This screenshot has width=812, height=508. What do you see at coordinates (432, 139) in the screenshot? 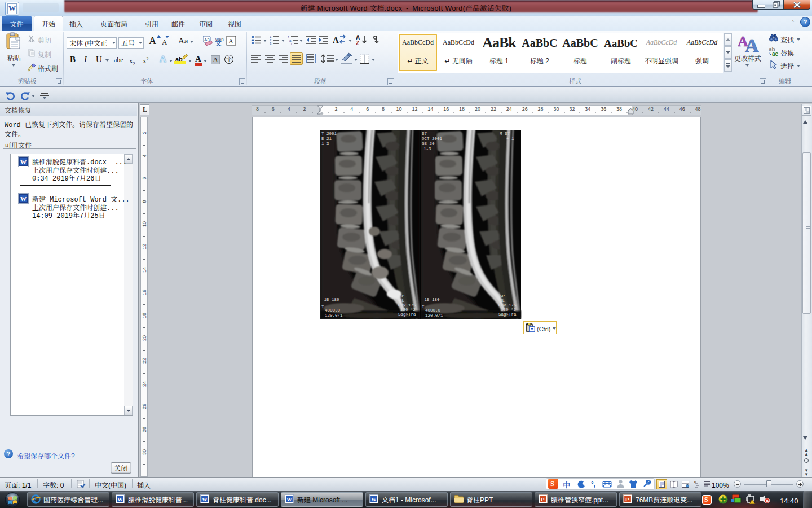
I see `svg-text: OCT-2001` at bounding box center [432, 139].